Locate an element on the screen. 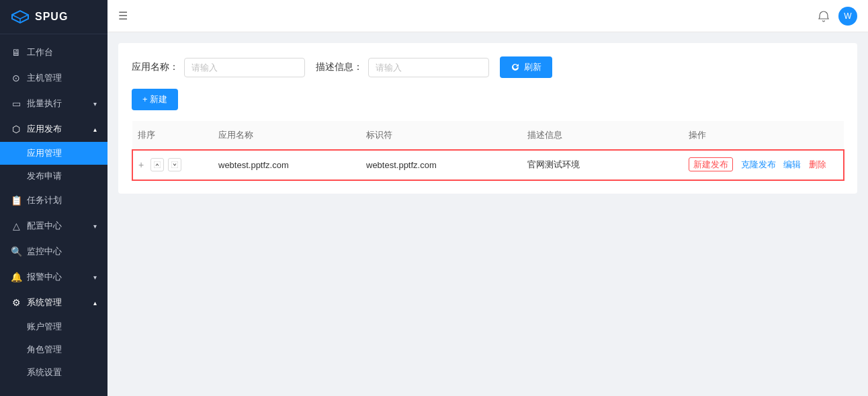 This screenshot has height=396, width=868. refresh-icon is located at coordinates (515, 67).